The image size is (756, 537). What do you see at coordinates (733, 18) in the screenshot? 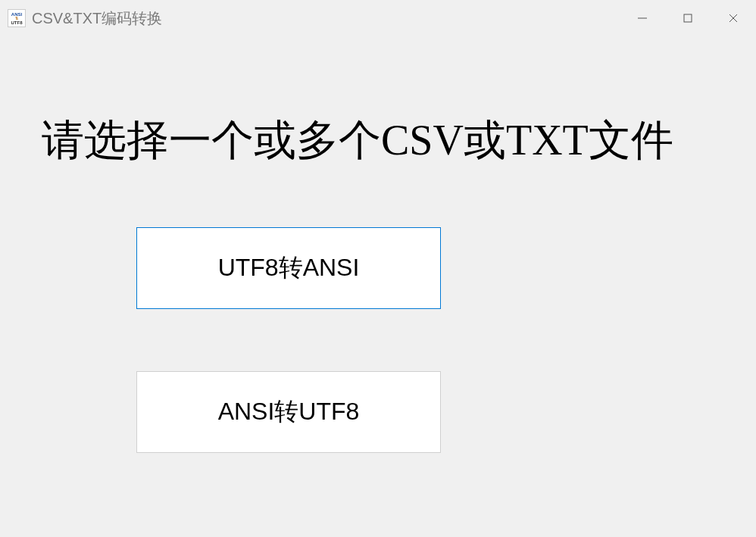
I see `close-button` at bounding box center [733, 18].